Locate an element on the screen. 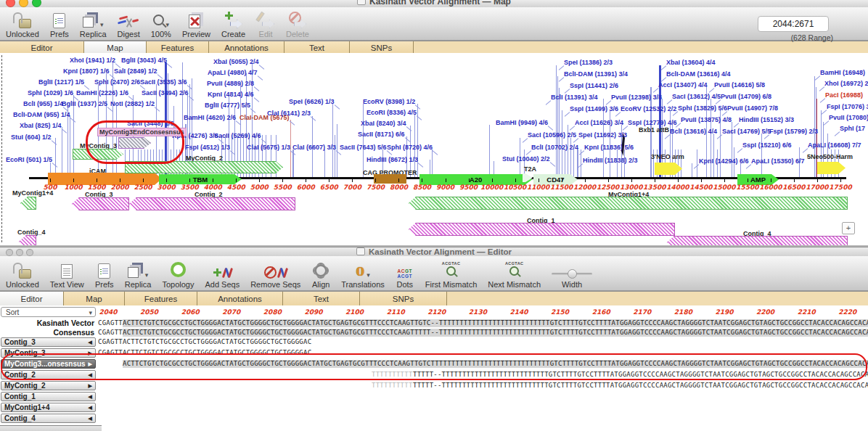 The width and height of the screenshot is (868, 431). sequence-row: CGAGTT is located at coordinates (110, 332).